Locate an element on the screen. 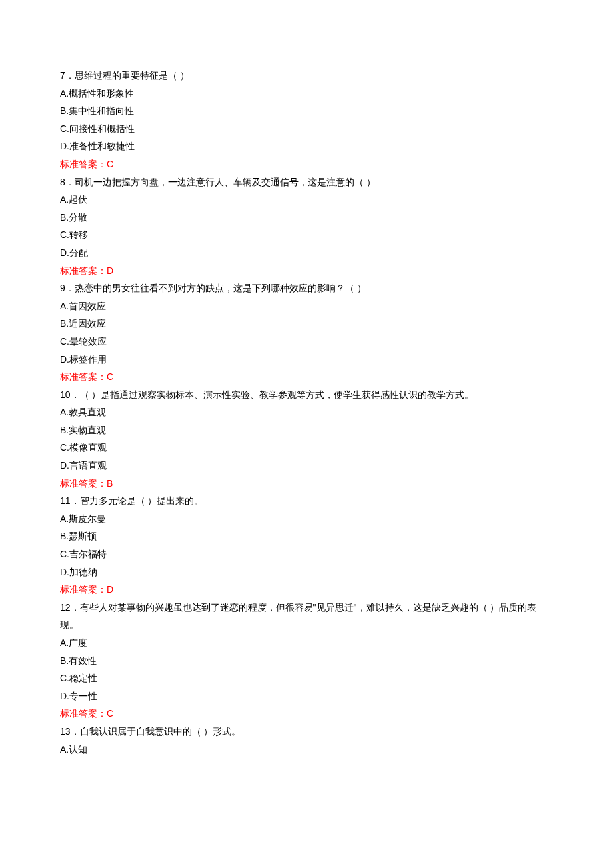  option-a: A.广度 is located at coordinates (306, 643).